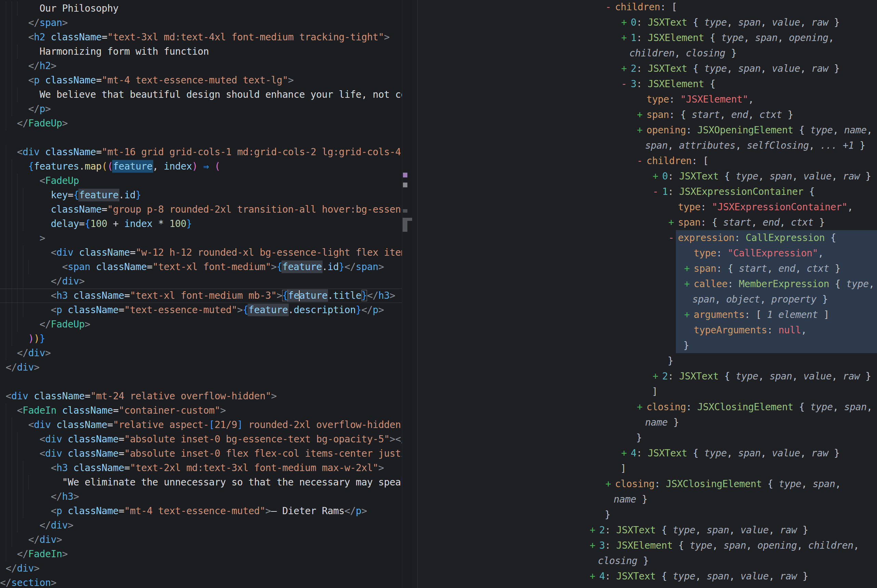  What do you see at coordinates (647, 53) in the screenshot?
I see `ast-row: children, closing }` at bounding box center [647, 53].